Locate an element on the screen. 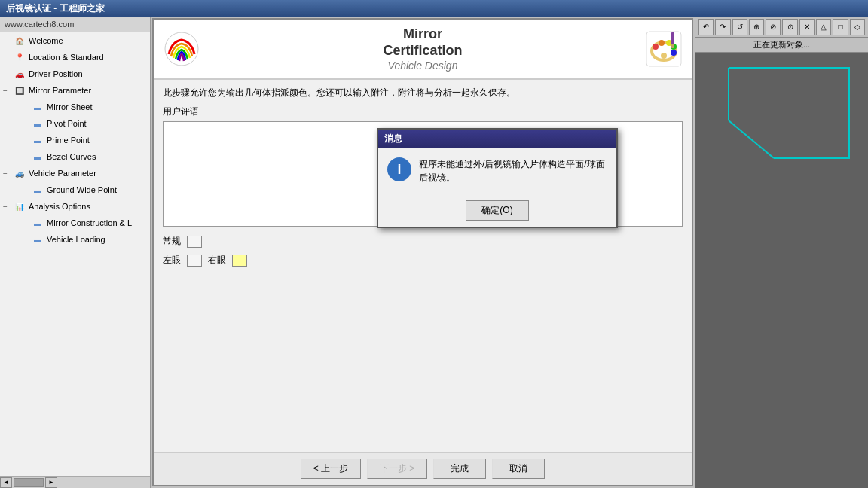  sidebar-header: www.cartech8.com is located at coordinates (75, 24).